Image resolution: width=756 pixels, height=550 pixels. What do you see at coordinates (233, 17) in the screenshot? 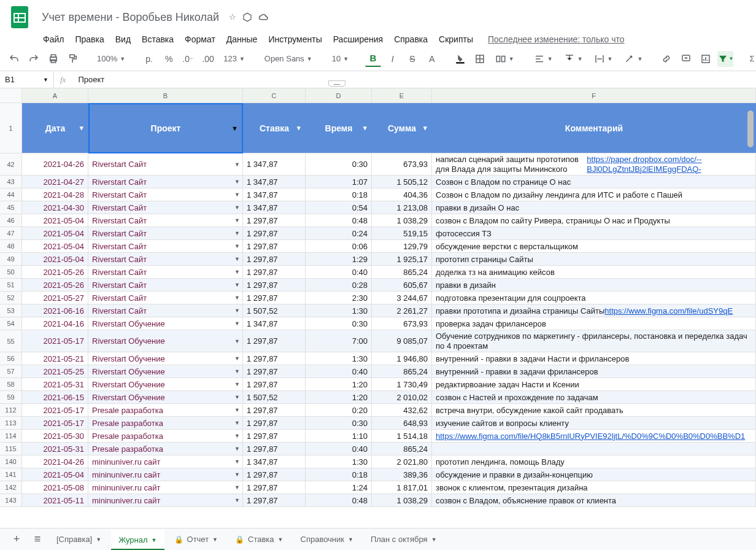
I see `star-icon: ☆` at bounding box center [233, 17].